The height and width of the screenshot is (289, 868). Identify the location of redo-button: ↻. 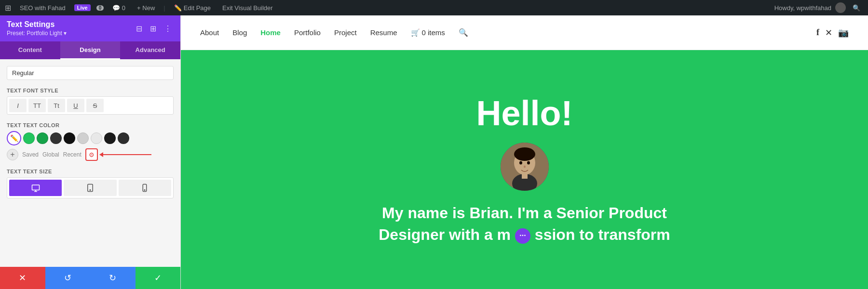
(113, 278).